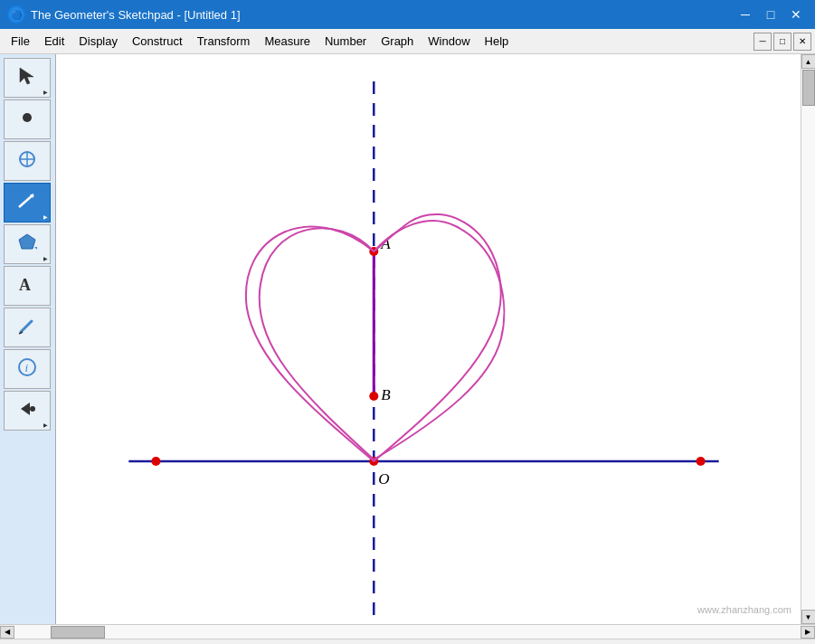 The image size is (815, 644). I want to click on svg-text: i, so click(27, 367).